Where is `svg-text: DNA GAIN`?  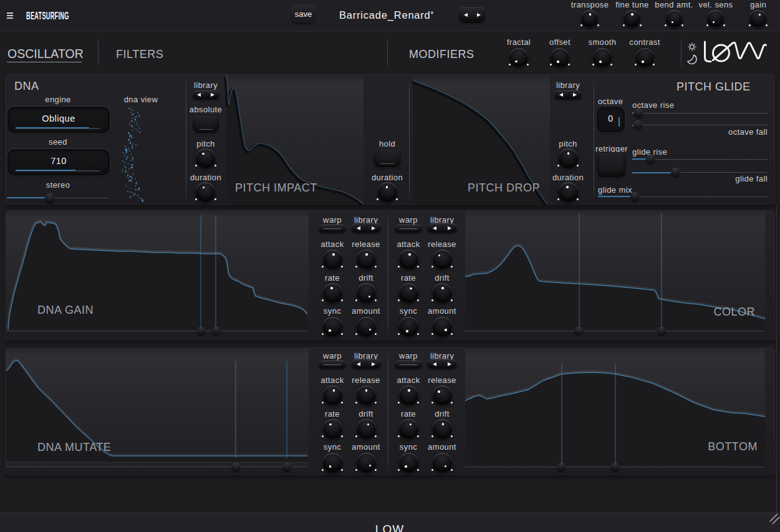
svg-text: DNA GAIN is located at coordinates (65, 310).